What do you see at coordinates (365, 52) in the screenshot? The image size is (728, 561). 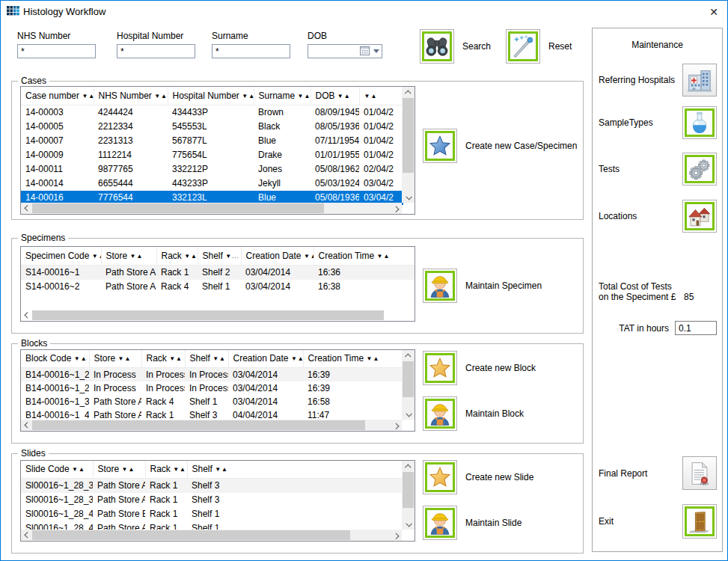 I see `calendar-icon` at bounding box center [365, 52].